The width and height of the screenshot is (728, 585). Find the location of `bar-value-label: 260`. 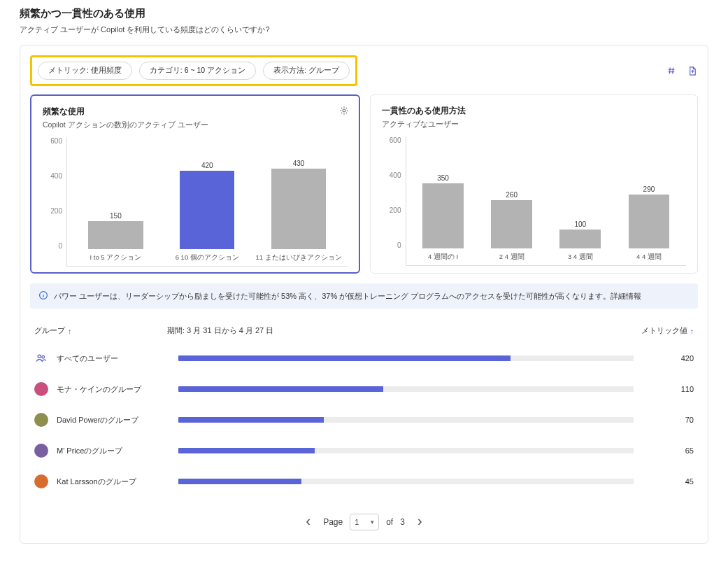

bar-value-label: 260 is located at coordinates (512, 195).